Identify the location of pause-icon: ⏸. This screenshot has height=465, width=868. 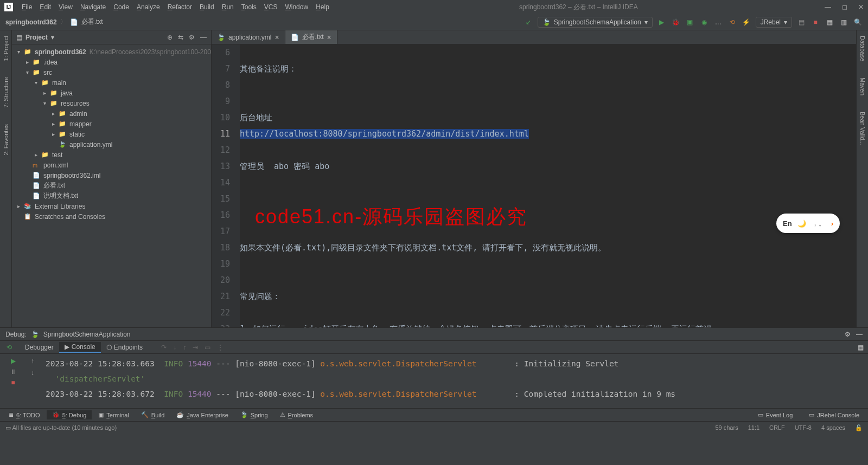
(13, 372).